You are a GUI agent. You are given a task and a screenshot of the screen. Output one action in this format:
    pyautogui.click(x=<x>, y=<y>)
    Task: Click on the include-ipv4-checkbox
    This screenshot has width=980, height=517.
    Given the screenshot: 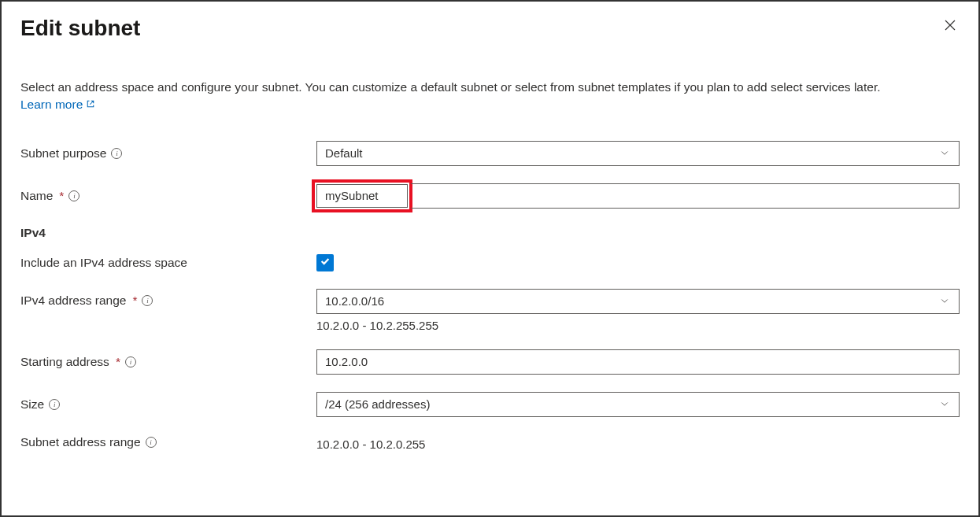 What is the action you would take?
    pyautogui.click(x=325, y=263)
    